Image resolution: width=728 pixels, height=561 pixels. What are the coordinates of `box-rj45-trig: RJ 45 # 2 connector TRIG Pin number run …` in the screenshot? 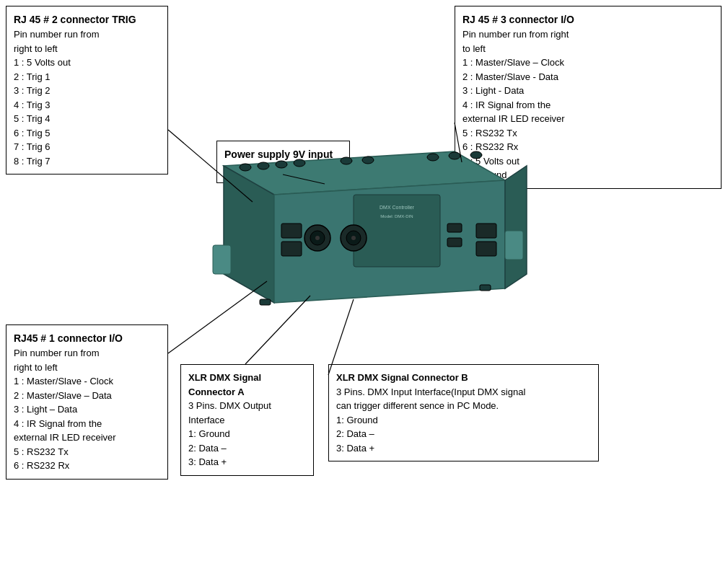 It's located at (87, 90).